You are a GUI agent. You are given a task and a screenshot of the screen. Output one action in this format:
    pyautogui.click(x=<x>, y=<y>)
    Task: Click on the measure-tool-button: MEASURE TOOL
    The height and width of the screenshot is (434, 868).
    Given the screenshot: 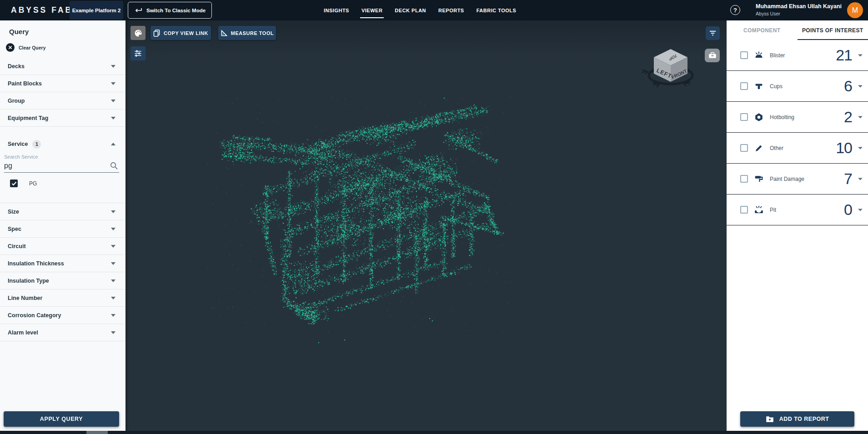 What is the action you would take?
    pyautogui.click(x=247, y=33)
    